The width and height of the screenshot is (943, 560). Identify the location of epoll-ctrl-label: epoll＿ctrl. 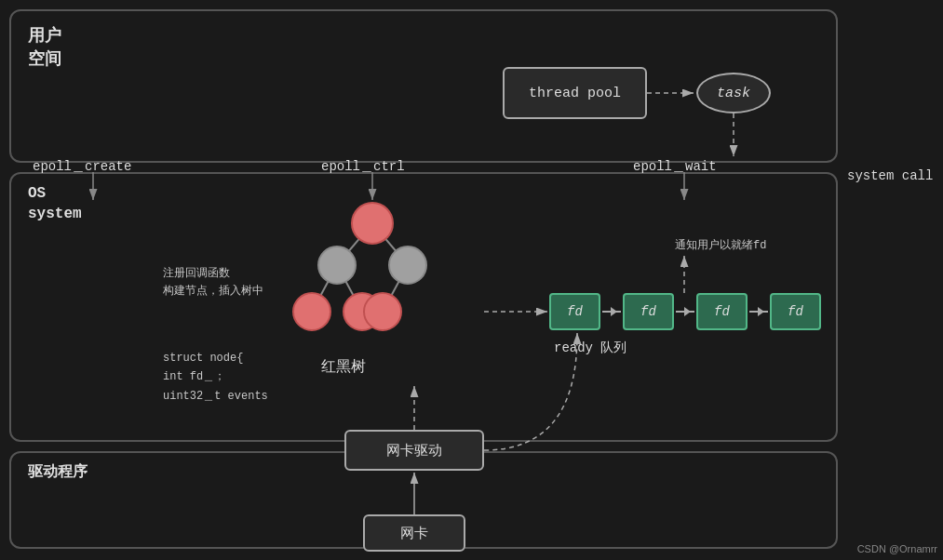
(363, 167).